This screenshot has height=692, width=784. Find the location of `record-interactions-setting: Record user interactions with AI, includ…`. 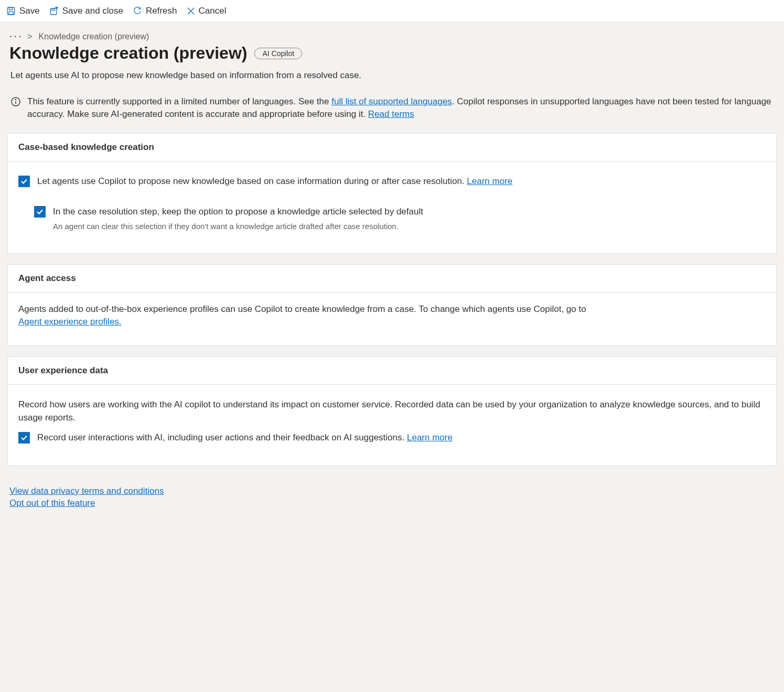

record-interactions-setting: Record user interactions with AI, includ… is located at coordinates (392, 438).